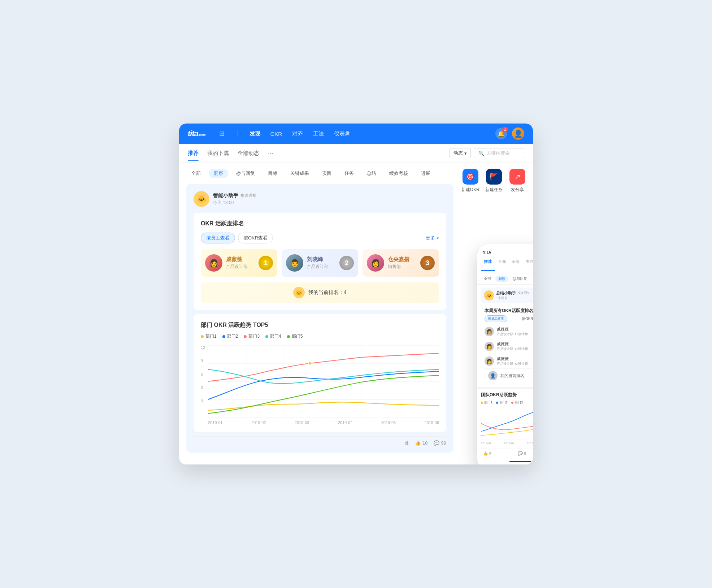 The image size is (712, 588). I want to click on nav-logo-text: tita.com, so click(197, 134).